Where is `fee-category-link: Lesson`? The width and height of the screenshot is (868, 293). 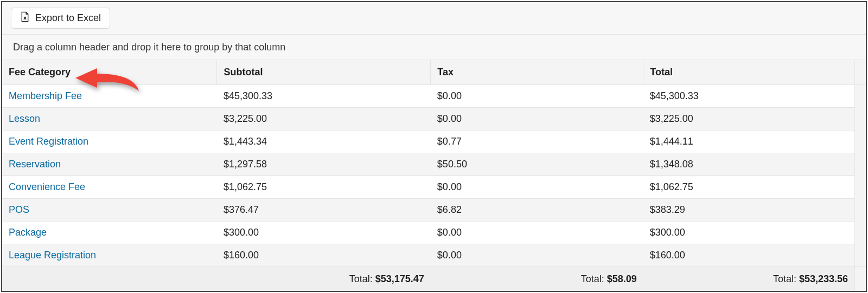
fee-category-link: Lesson is located at coordinates (24, 119).